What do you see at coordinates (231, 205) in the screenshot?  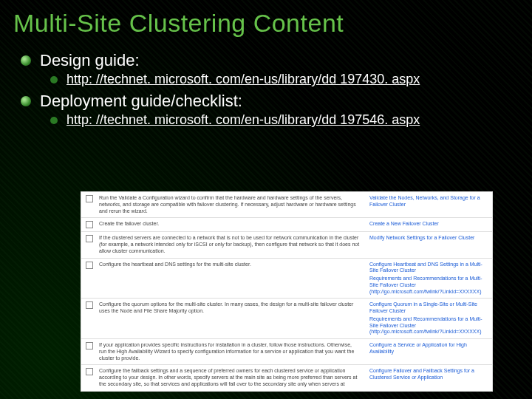 I see `step-text: Run the Validate a Configuration wizard …` at bounding box center [231, 205].